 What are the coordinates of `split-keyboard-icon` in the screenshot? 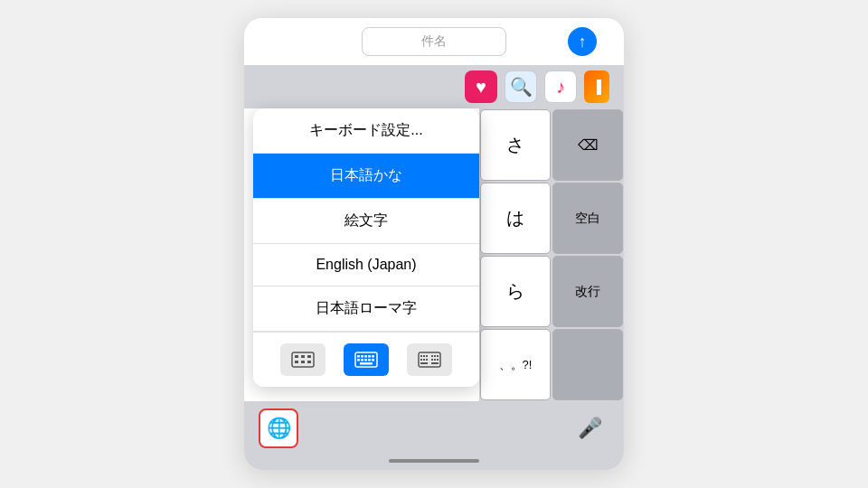 It's located at (429, 360).